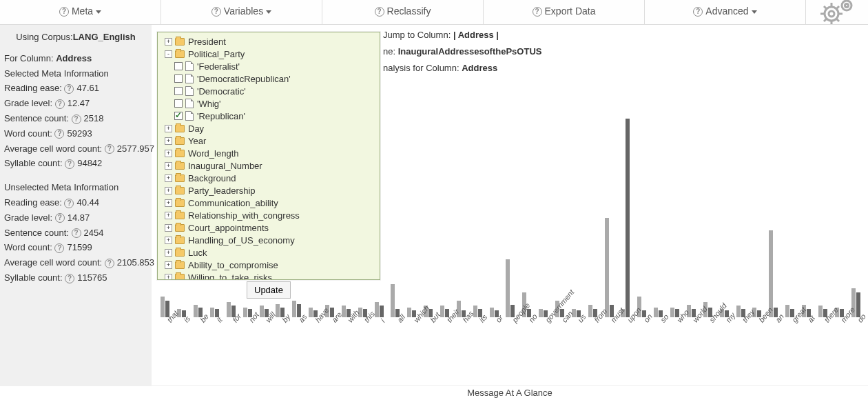 Image resolution: width=868 pixels, height=400 pixels. Describe the element at coordinates (76, 248) in the screenshot. I see `stat-word-count-u: Word count: ?71599` at that location.